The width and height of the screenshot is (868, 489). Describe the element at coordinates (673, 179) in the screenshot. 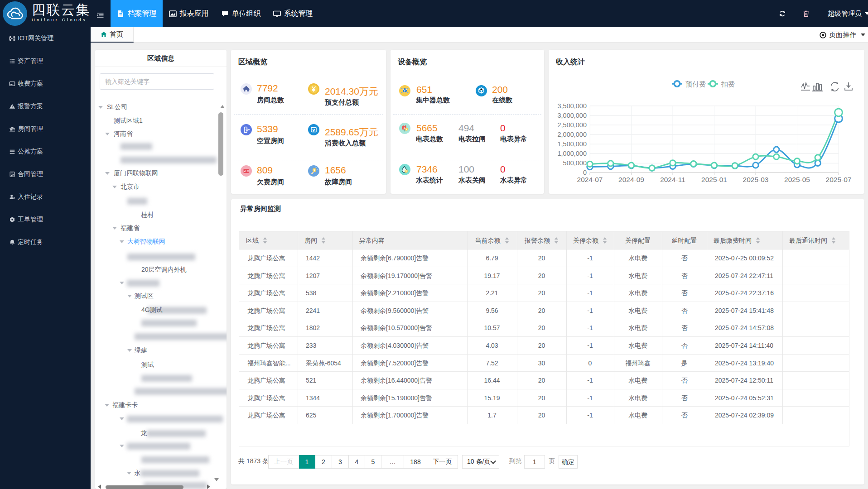

I see `svg-text: 2024-11` at that location.